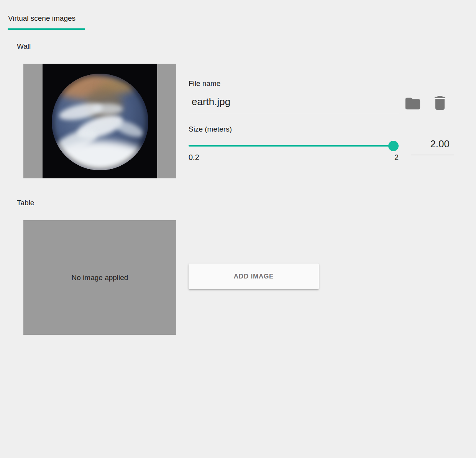 Image resolution: width=476 pixels, height=458 pixels. What do you see at coordinates (24, 46) in the screenshot?
I see `wall-section-label: Wall` at bounding box center [24, 46].